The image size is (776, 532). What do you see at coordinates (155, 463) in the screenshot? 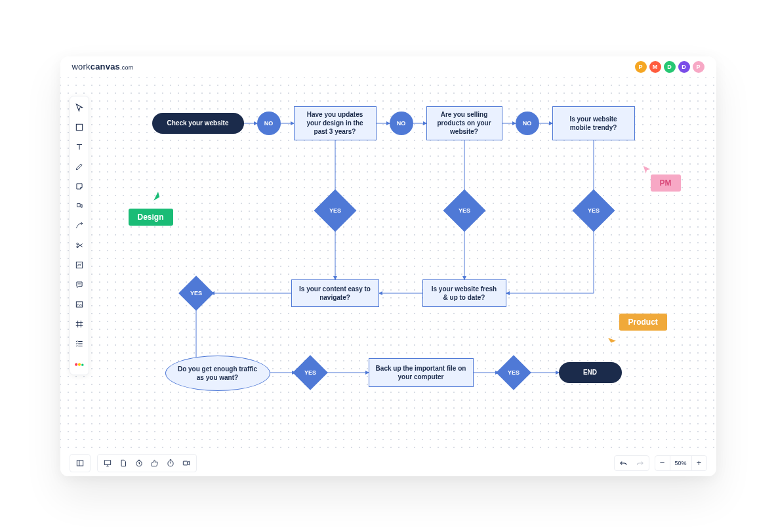
I see `vote-button` at bounding box center [155, 463].